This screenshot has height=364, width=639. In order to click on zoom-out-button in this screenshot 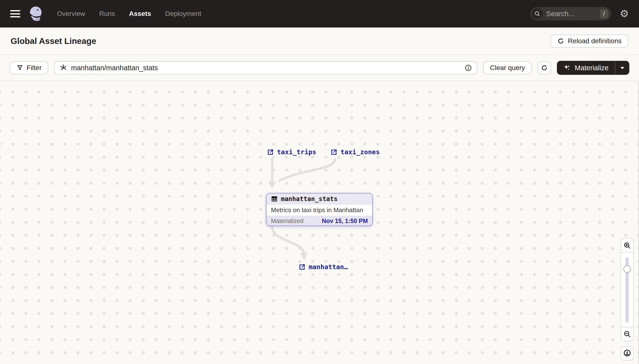, I will do `click(627, 334)`.